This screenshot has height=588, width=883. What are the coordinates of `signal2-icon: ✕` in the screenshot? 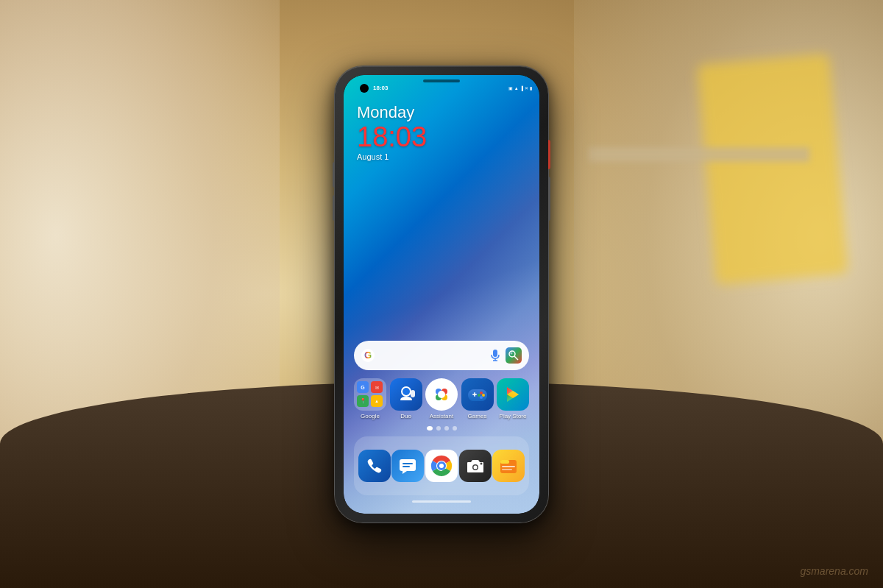 It's located at (527, 88).